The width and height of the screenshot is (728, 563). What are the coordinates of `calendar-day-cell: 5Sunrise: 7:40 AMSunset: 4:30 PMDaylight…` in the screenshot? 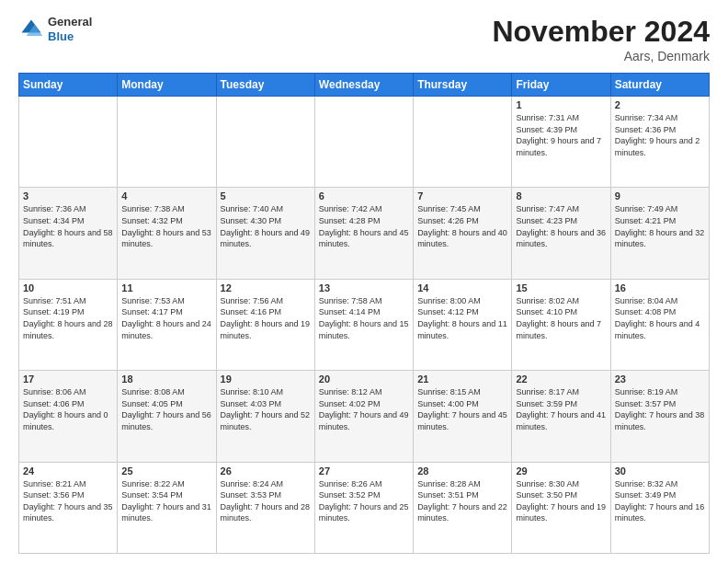 It's located at (265, 234).